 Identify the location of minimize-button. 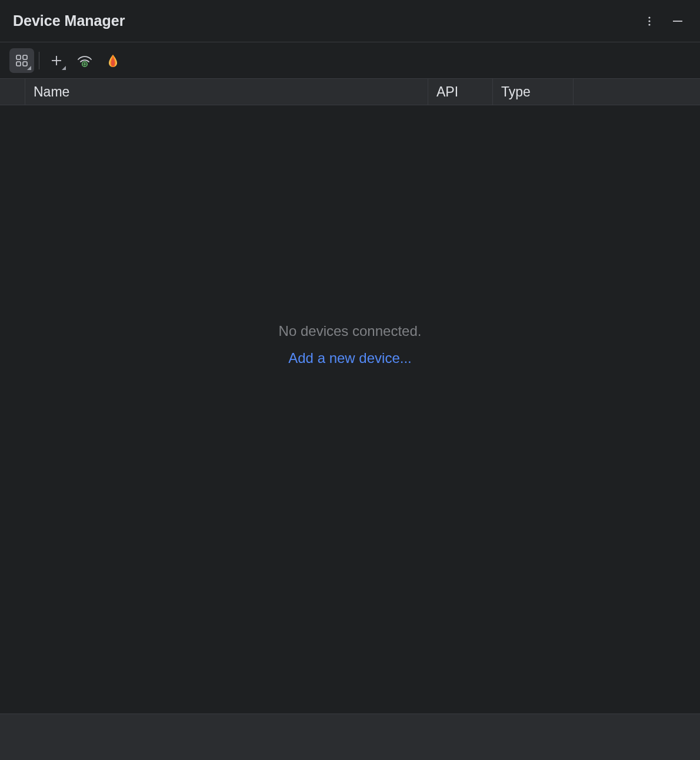
(678, 21).